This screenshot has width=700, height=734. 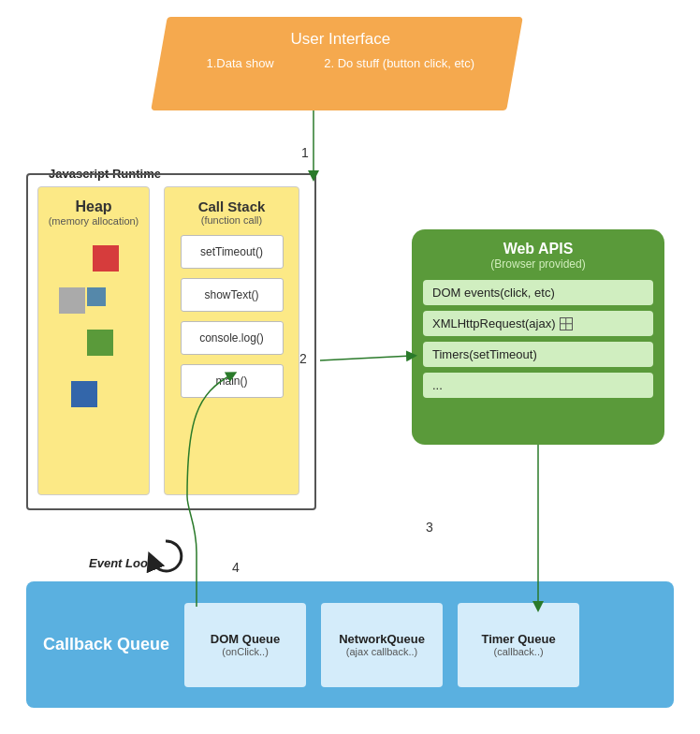 I want to click on heap-sq-blue1, so click(x=96, y=297).